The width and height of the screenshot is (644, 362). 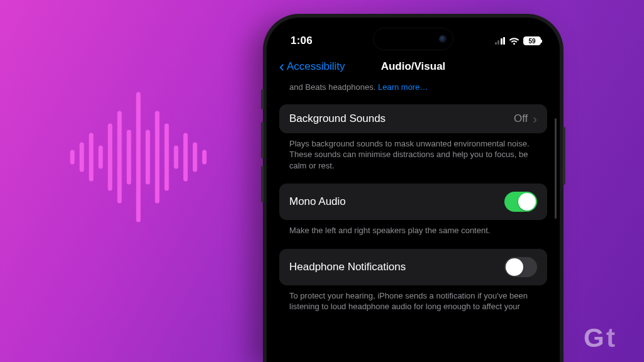 What do you see at coordinates (413, 119) in the screenshot?
I see `background-sounds-row: Background Sounds Off ›` at bounding box center [413, 119].